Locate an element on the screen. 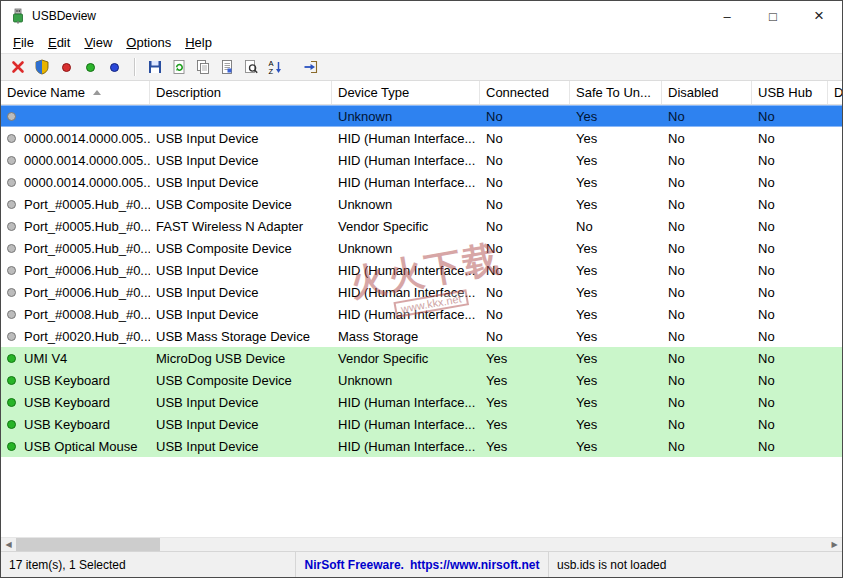 This screenshot has height=578, width=843. save-icon is located at coordinates (155, 67).